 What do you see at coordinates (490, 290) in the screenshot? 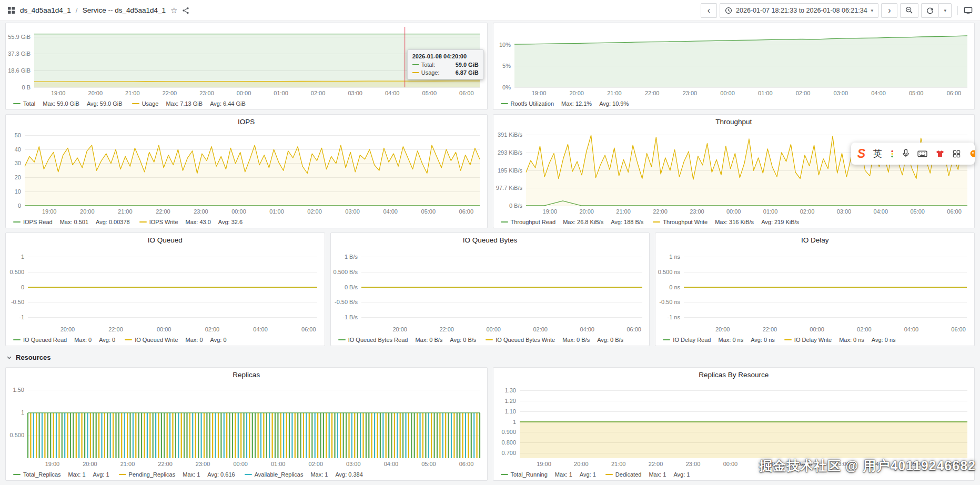
I see `chart-canvas: -1 B/s-0.50 B/s0 B/s0.500 B/s1 B/s20:002…` at bounding box center [490, 290].